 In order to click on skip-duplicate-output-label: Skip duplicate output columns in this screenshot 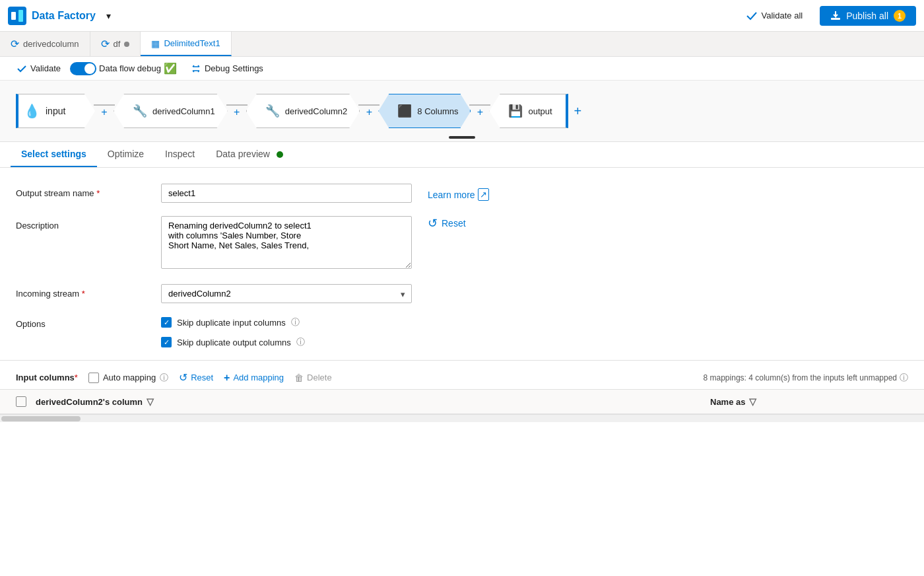, I will do `click(234, 342)`.